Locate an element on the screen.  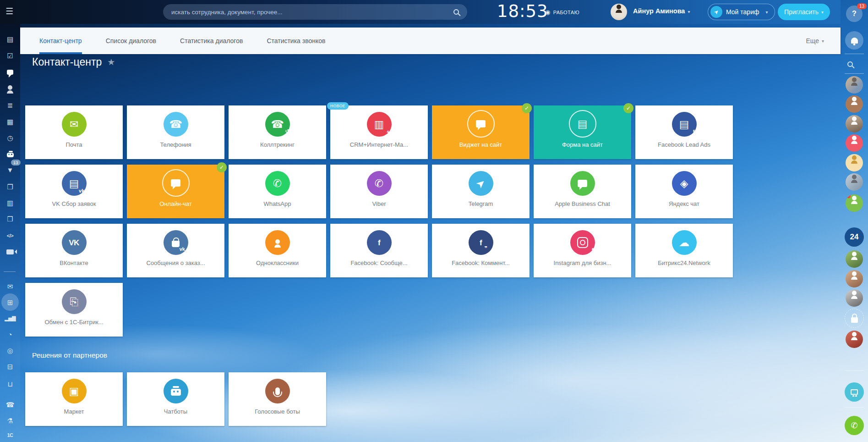
tile-site-form: ▤Форма на сайт✓ is located at coordinates (583, 132).